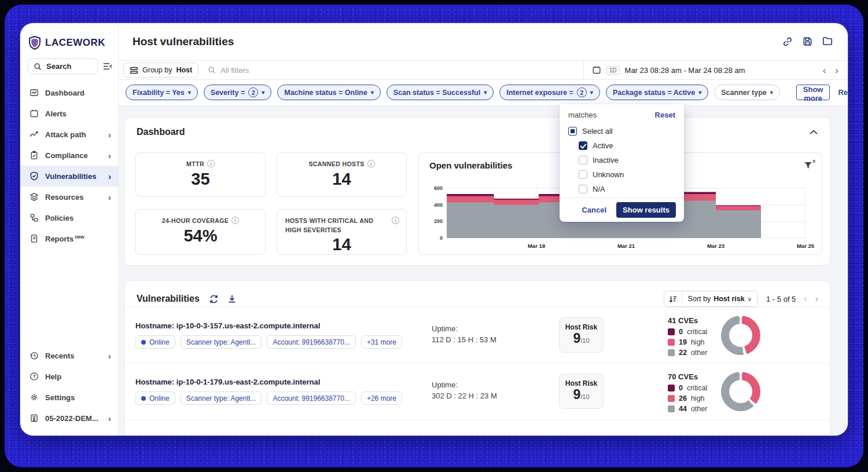 The image size is (868, 472). Describe the element at coordinates (621, 145) in the screenshot. I see `option-active: Active` at that location.